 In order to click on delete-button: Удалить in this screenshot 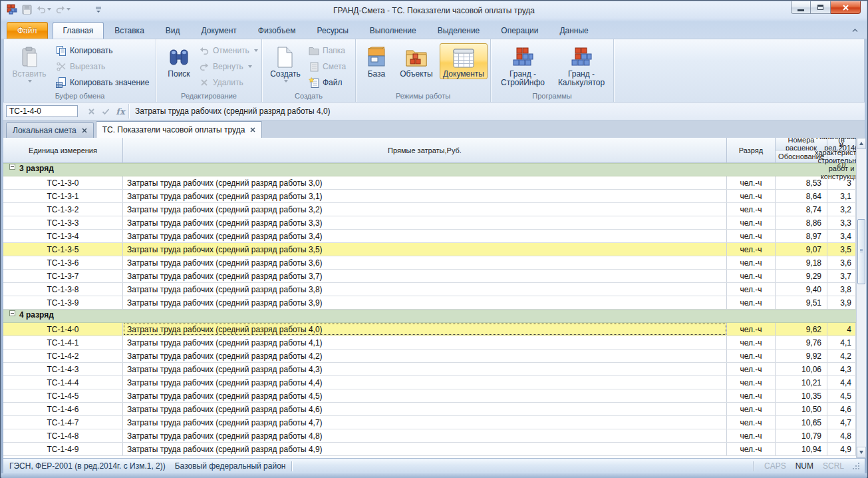, I will do `click(229, 83)`.